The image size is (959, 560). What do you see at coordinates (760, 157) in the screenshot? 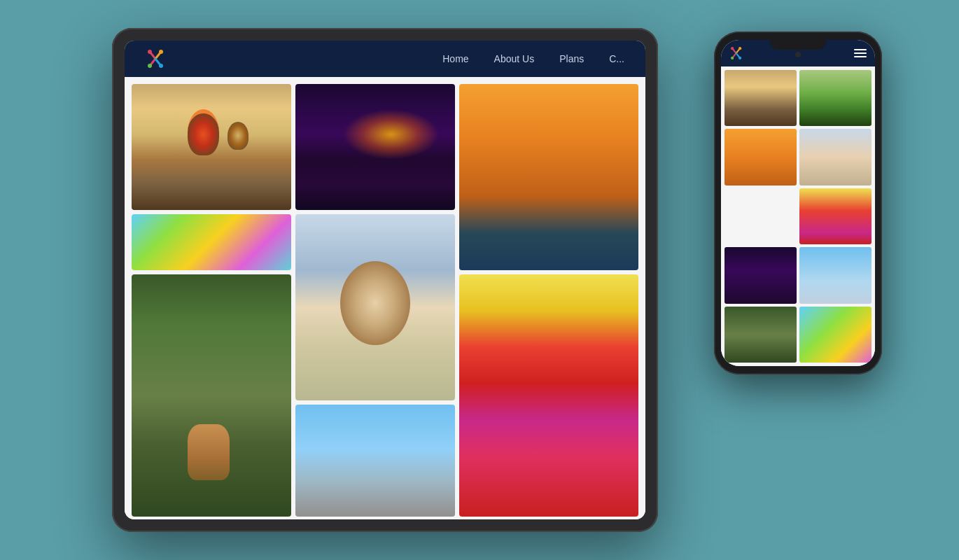
I see `phone-photo-3-sunset` at bounding box center [760, 157].